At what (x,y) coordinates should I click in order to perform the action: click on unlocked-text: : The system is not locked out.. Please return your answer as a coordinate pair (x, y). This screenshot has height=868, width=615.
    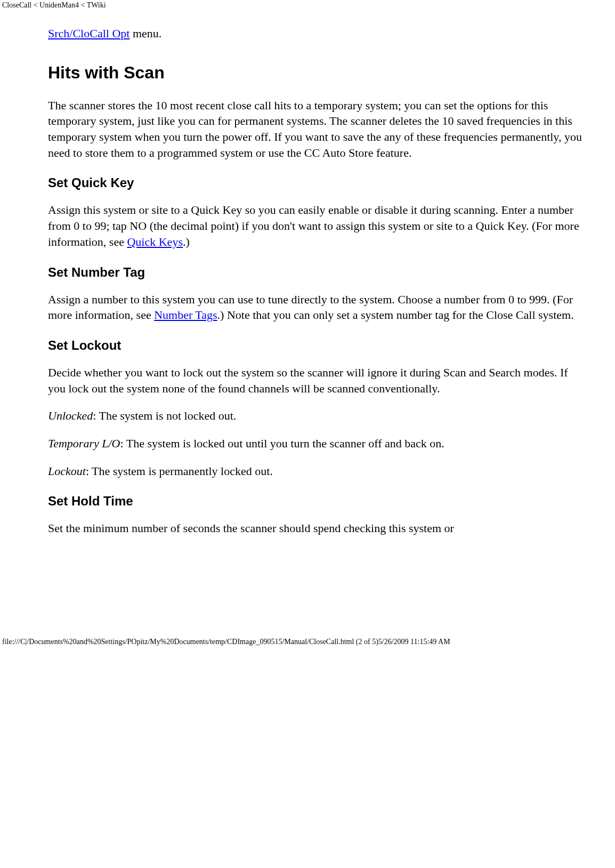
    Looking at the image, I should click on (164, 416).